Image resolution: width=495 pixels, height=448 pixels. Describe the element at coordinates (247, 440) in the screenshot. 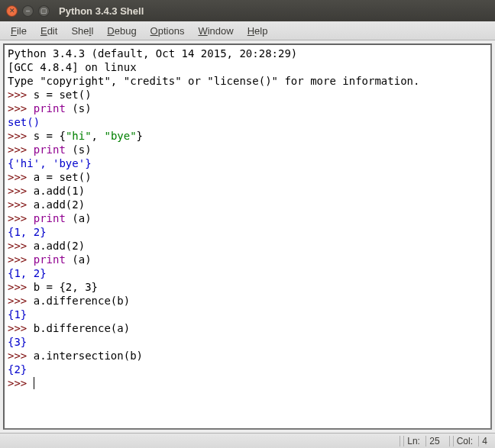

I see `statusbar: Ln: 25 Col: 4` at that location.